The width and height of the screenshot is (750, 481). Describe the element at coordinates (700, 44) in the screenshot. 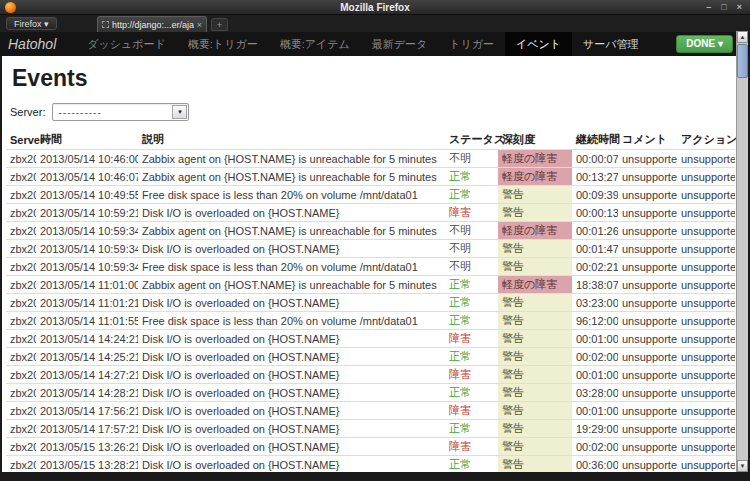

I see `done-button-label: DONE` at that location.